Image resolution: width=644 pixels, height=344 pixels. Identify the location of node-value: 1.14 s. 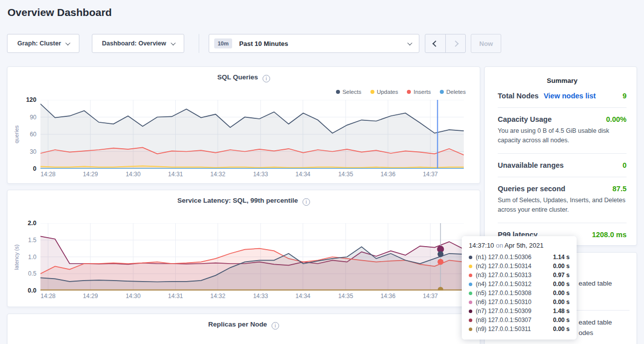
(559, 257).